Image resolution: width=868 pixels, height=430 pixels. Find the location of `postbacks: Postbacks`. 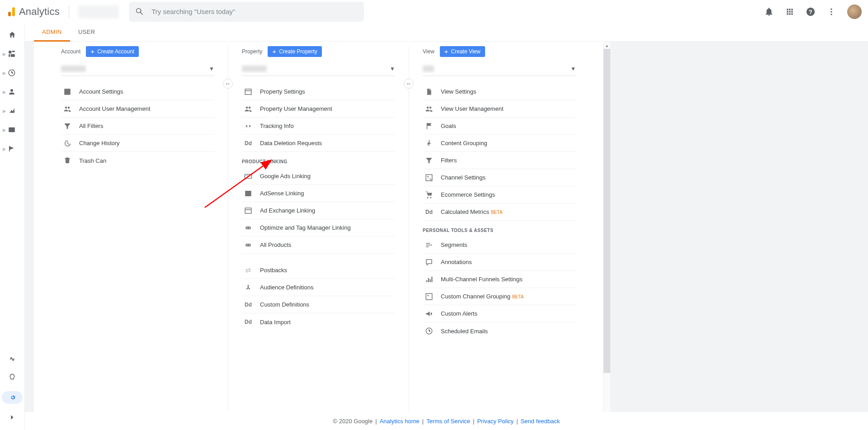

postbacks: Postbacks is located at coordinates (318, 270).